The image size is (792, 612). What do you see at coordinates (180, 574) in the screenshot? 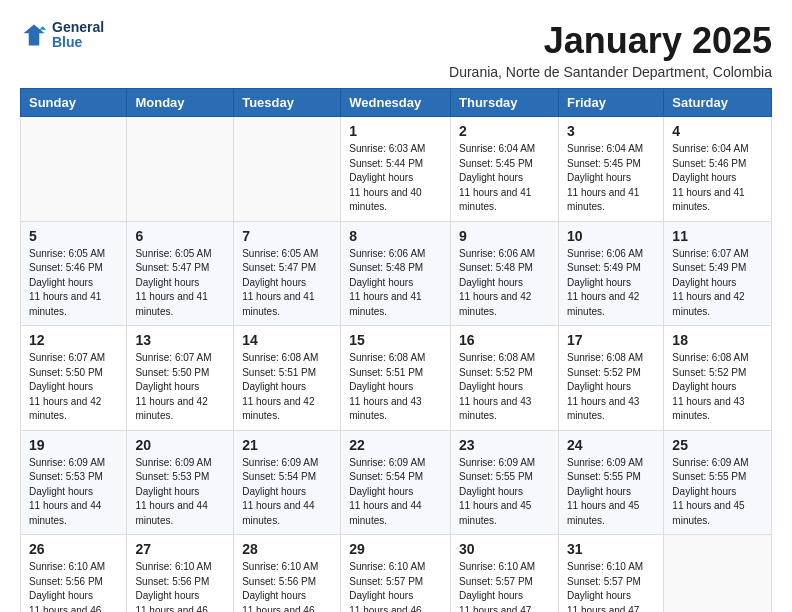
I see `calendar-cell: 27Sunrise: 6:10 AMSunset: 5:56 PMDayligh…` at bounding box center [180, 574].